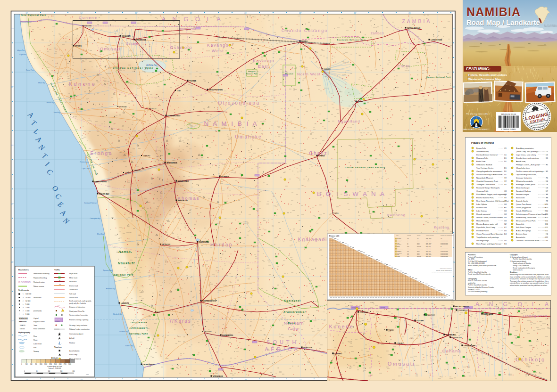 This screenshot has height=392, width=557. I want to click on svg-text: 300, so click(26, 364).